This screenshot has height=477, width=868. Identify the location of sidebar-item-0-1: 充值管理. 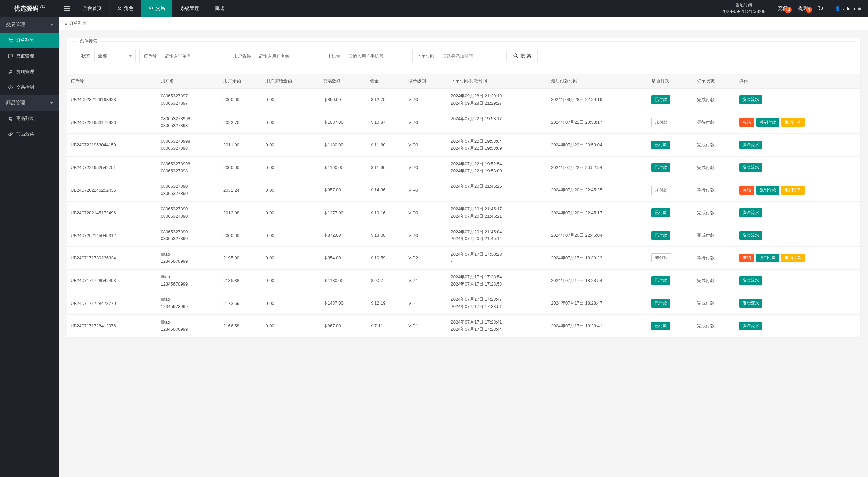
(30, 56).